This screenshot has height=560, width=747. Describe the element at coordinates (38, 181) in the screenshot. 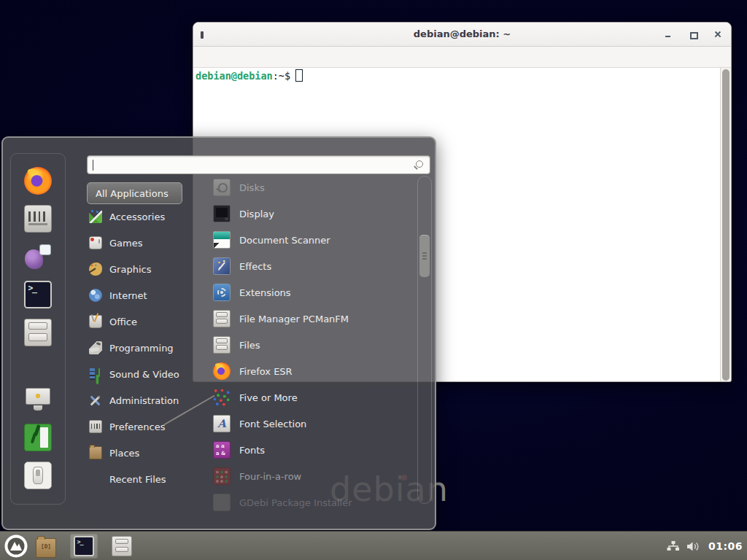

I see `favorites-column-firefox` at that location.